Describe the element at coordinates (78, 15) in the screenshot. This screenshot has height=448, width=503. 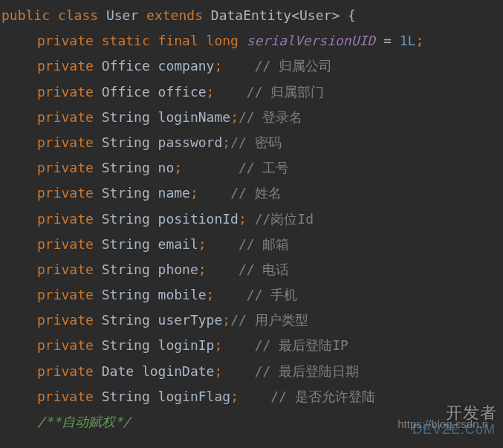
I see `kw-class: class` at that location.